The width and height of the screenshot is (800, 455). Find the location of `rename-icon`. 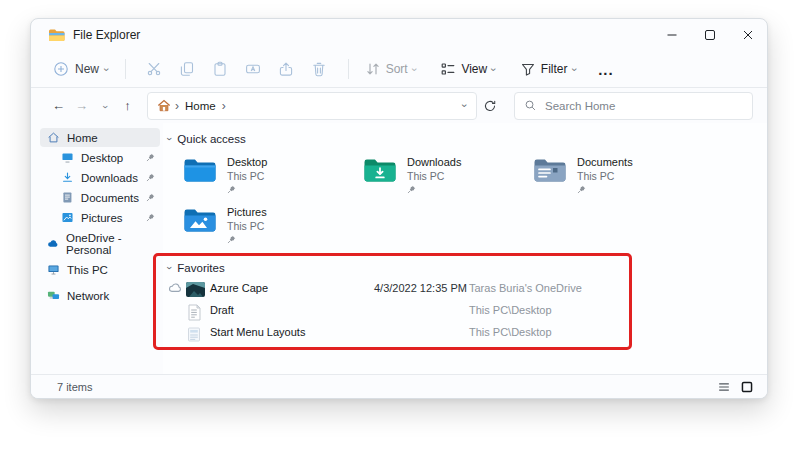

rename-icon is located at coordinates (253, 69).